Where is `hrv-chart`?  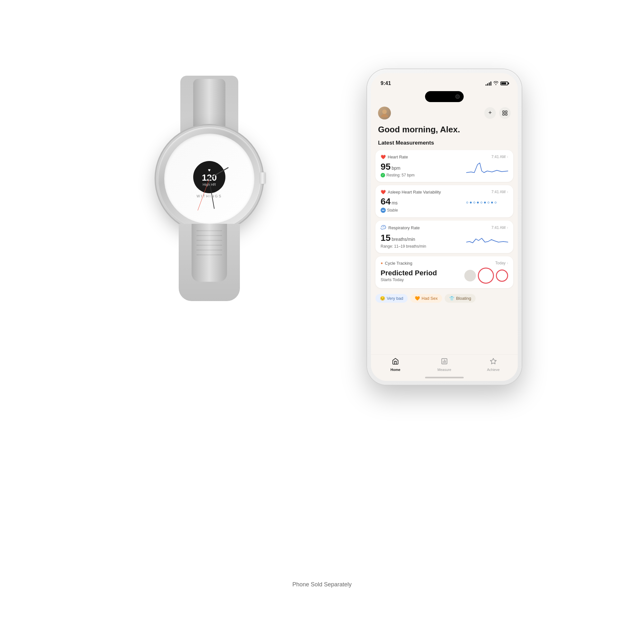 hrv-chart is located at coordinates (487, 205).